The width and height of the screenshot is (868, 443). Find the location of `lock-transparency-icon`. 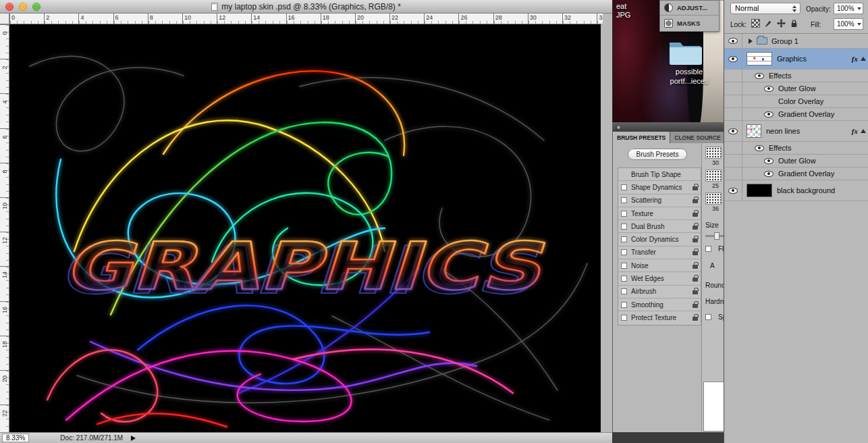

lock-transparency-icon is located at coordinates (756, 23).